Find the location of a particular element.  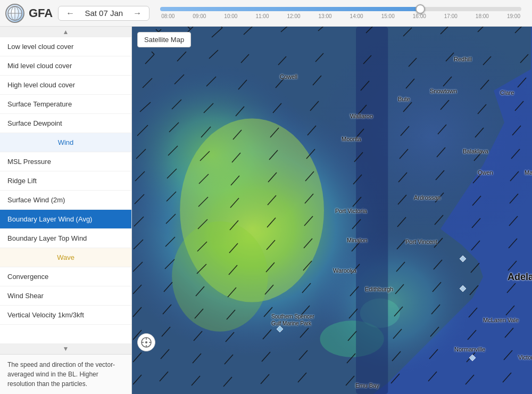

compass-button is located at coordinates (146, 342).